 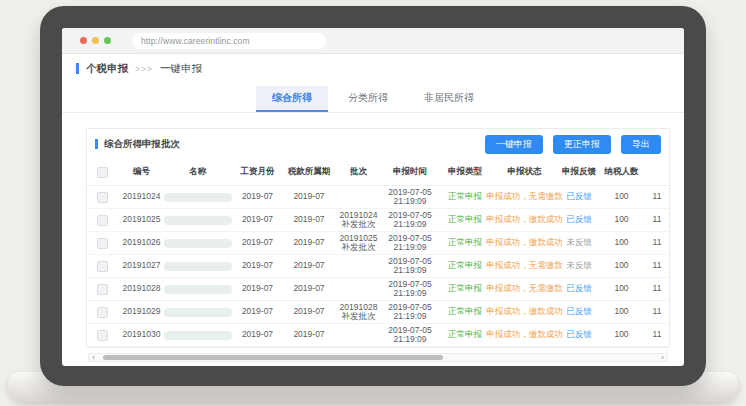 What do you see at coordinates (102, 172) in the screenshot?
I see `header-select-checkbox-cell` at bounding box center [102, 172].